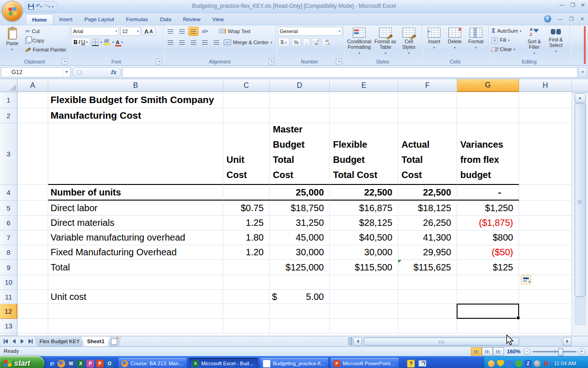 The image size is (588, 368). I want to click on cell-E2, so click(364, 116).